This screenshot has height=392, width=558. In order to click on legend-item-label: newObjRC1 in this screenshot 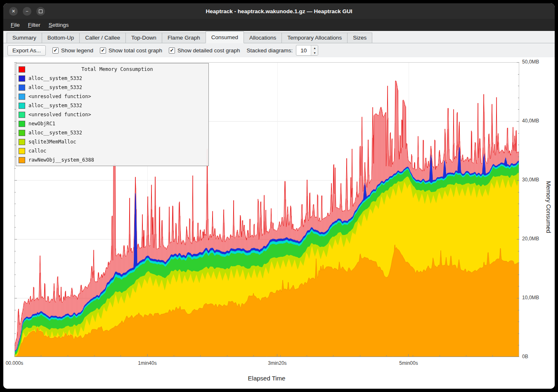, I will do `click(42, 124)`.